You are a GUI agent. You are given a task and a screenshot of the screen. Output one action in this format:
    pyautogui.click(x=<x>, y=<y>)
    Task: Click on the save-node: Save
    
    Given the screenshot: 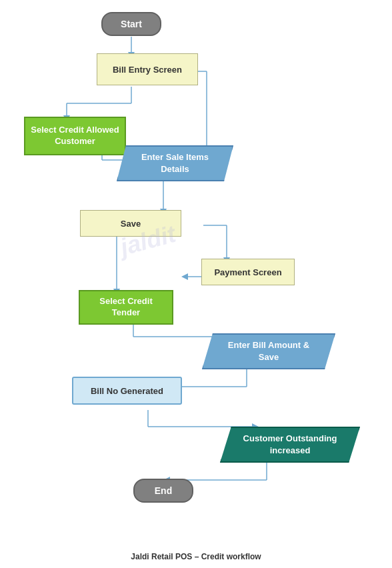 What is the action you would take?
    pyautogui.click(x=131, y=223)
    